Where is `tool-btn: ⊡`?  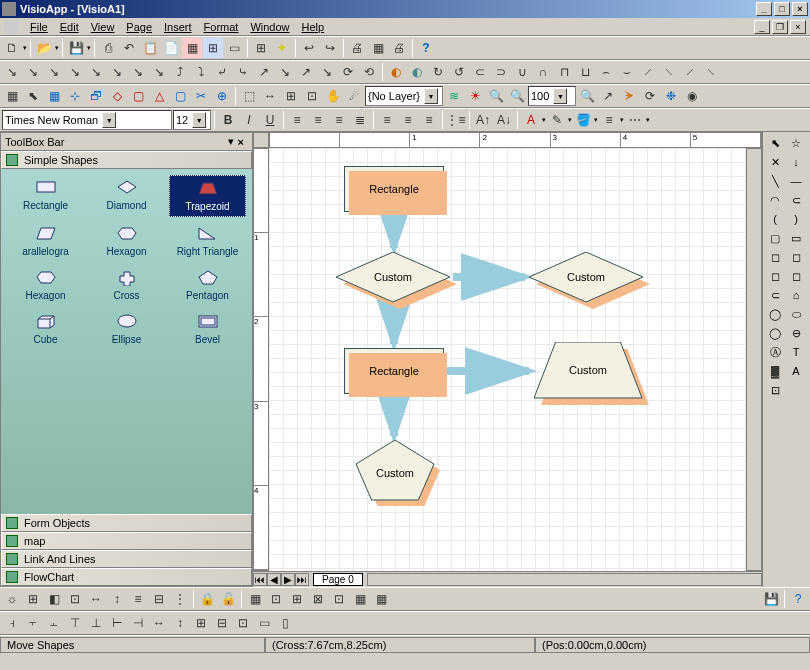 tool-btn: ⊡ is located at coordinates (312, 96).